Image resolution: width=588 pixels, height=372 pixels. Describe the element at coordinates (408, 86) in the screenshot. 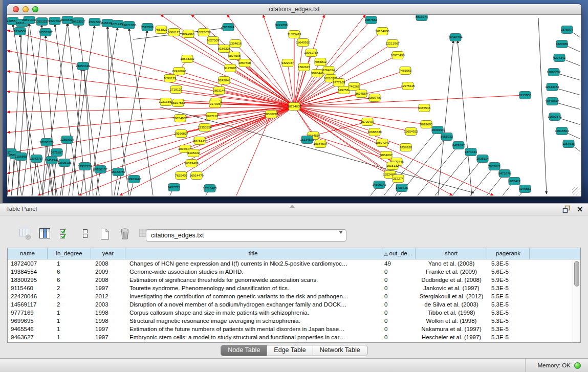

I see `graph-node: 12975115` at that location.